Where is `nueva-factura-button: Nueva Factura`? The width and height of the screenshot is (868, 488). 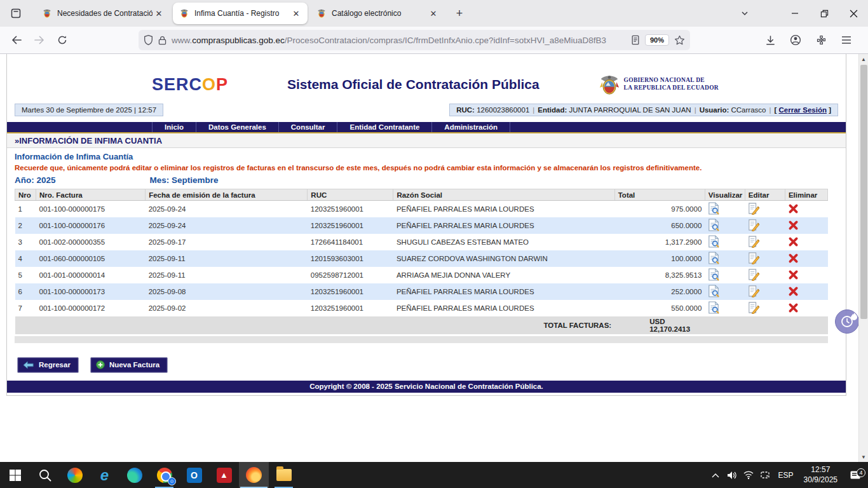 nueva-factura-button: Nueva Factura is located at coordinates (129, 365).